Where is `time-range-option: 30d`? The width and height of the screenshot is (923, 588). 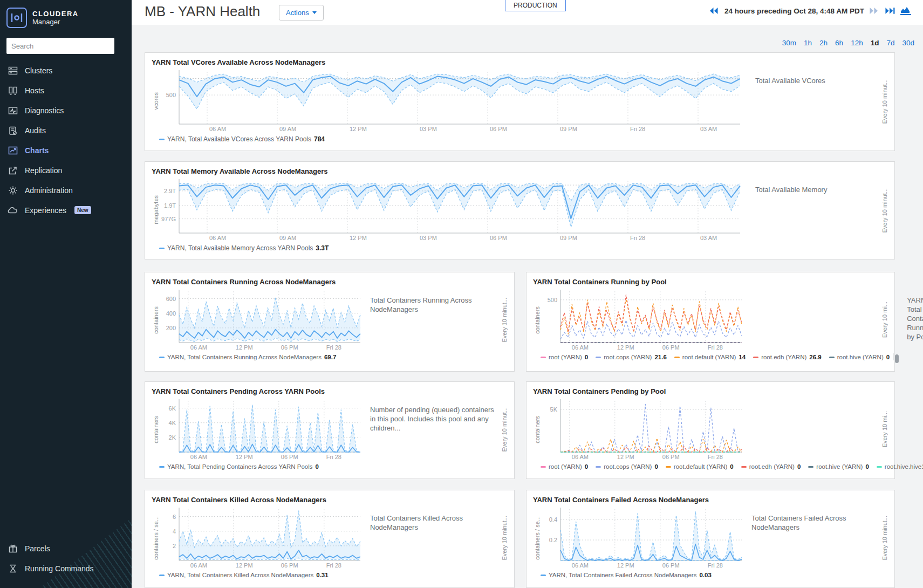 time-range-option: 30d is located at coordinates (908, 43).